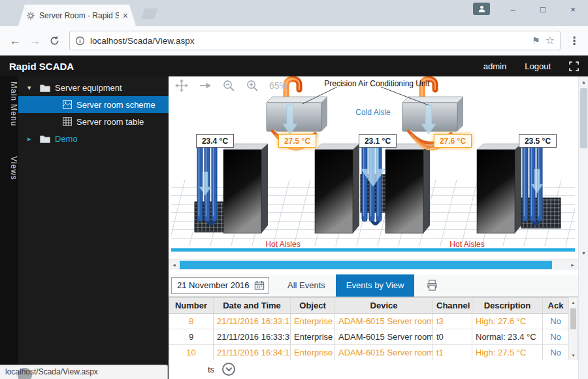 This screenshot has height=379, width=588. Describe the element at coordinates (572, 265) in the screenshot. I see `scroll-right-icon: ►` at that location.